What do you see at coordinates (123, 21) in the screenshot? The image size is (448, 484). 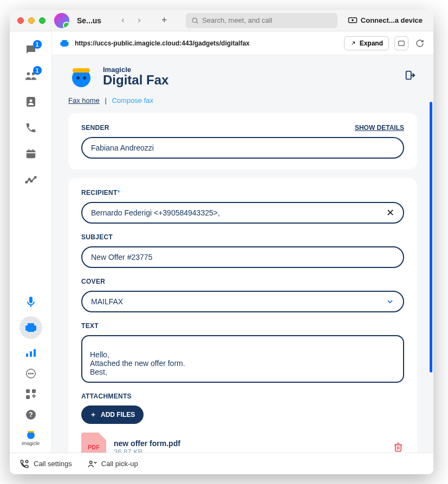 I see `nav-back-button` at bounding box center [123, 21].